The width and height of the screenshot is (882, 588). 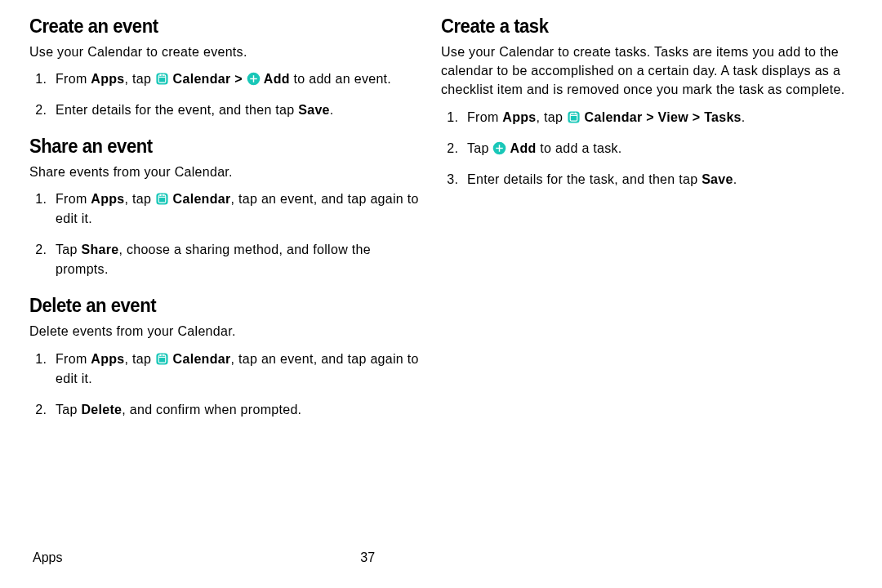 I want to click on text: , and confirm when prompted., so click(x=212, y=410).